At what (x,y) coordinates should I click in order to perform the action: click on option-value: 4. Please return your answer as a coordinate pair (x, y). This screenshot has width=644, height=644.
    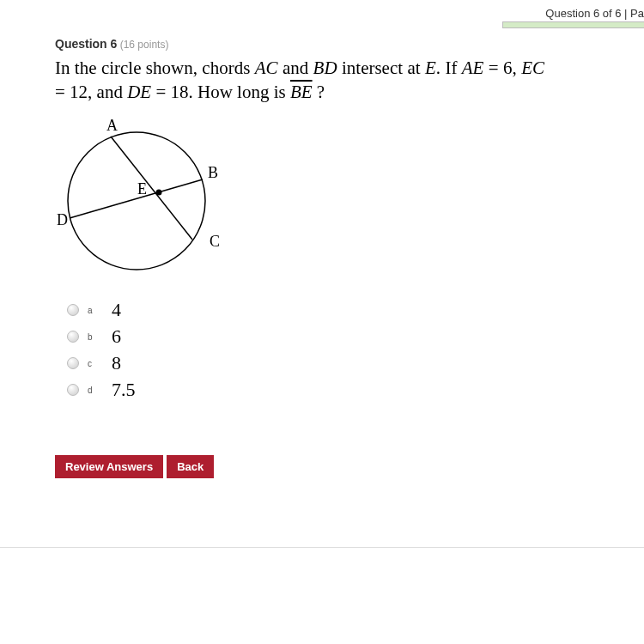
    Looking at the image, I should click on (117, 310).